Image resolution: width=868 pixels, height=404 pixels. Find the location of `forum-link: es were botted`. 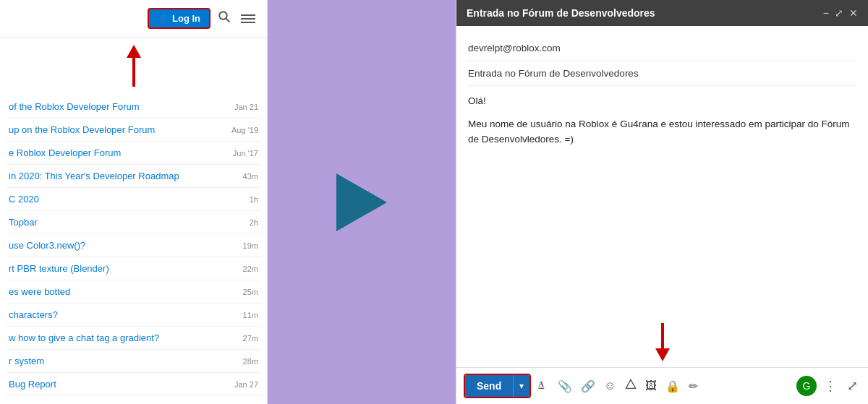

forum-link: es were botted is located at coordinates (124, 292).